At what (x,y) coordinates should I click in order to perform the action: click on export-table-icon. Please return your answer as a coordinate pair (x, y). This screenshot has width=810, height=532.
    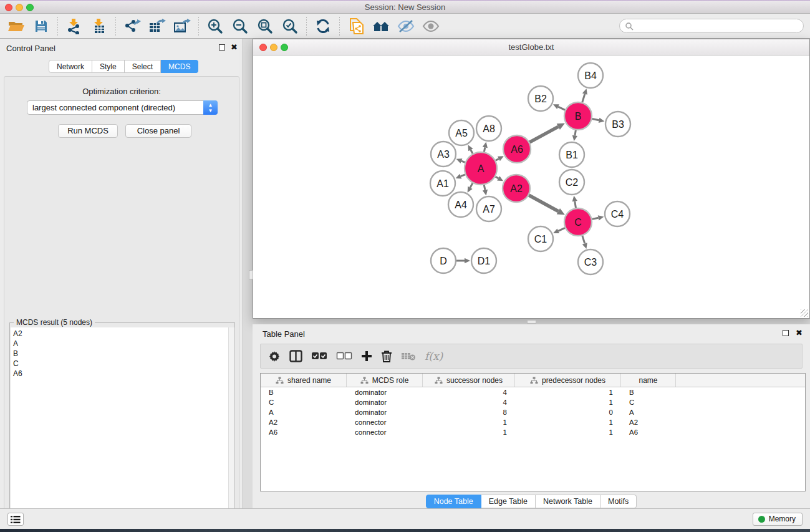
    Looking at the image, I should click on (157, 26).